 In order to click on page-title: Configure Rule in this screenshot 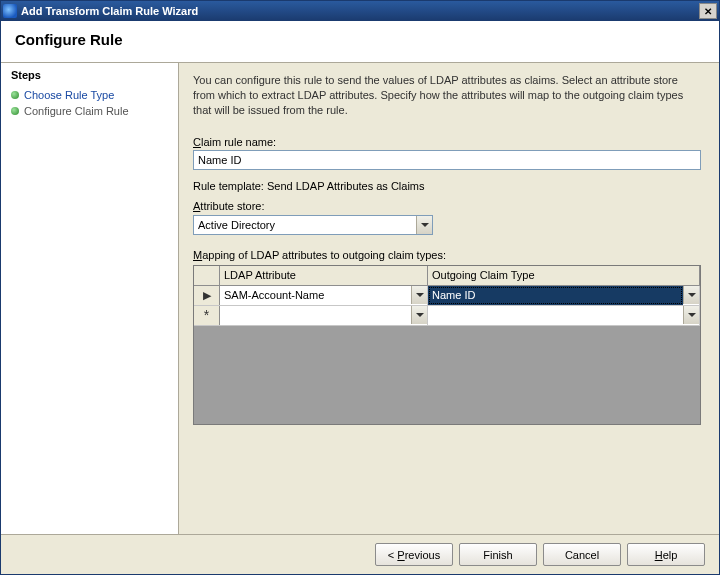, I will do `click(360, 40)`.